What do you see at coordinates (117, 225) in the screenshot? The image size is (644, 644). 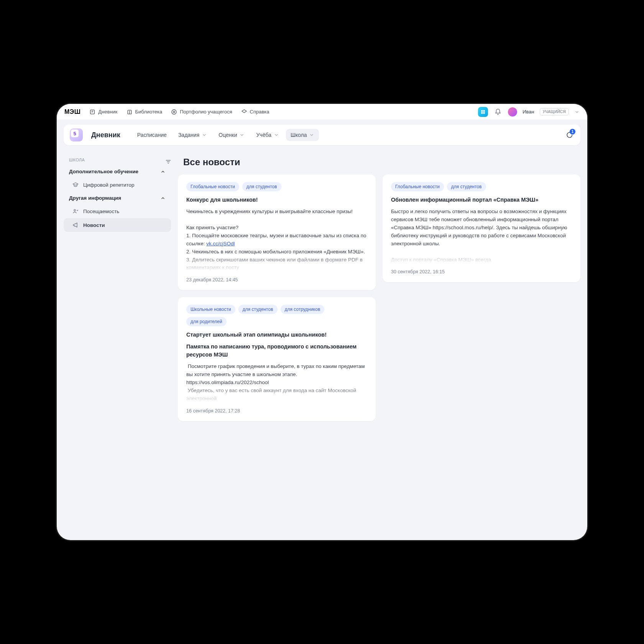 I see `sidebar-item-news: Новости` at bounding box center [117, 225].